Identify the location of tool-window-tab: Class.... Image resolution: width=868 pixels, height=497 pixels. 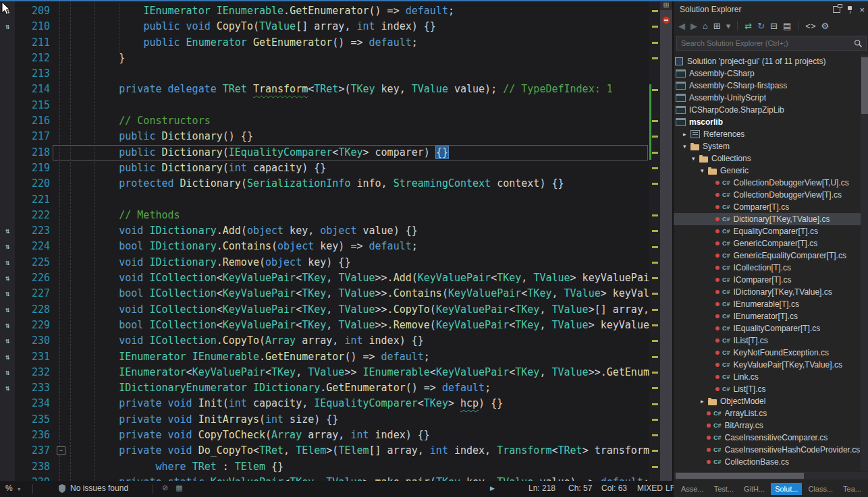
(821, 489).